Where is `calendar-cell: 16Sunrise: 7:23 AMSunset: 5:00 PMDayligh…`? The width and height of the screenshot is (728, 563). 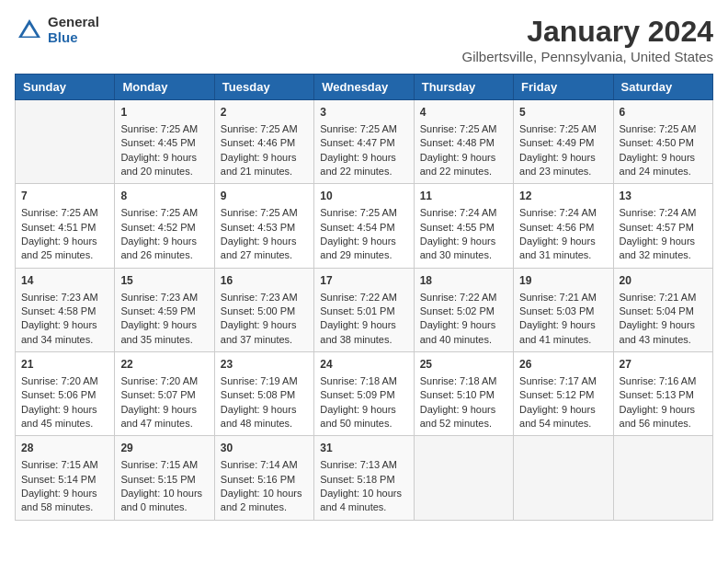 calendar-cell: 16Sunrise: 7:23 AMSunset: 5:00 PMDayligh… is located at coordinates (264, 309).